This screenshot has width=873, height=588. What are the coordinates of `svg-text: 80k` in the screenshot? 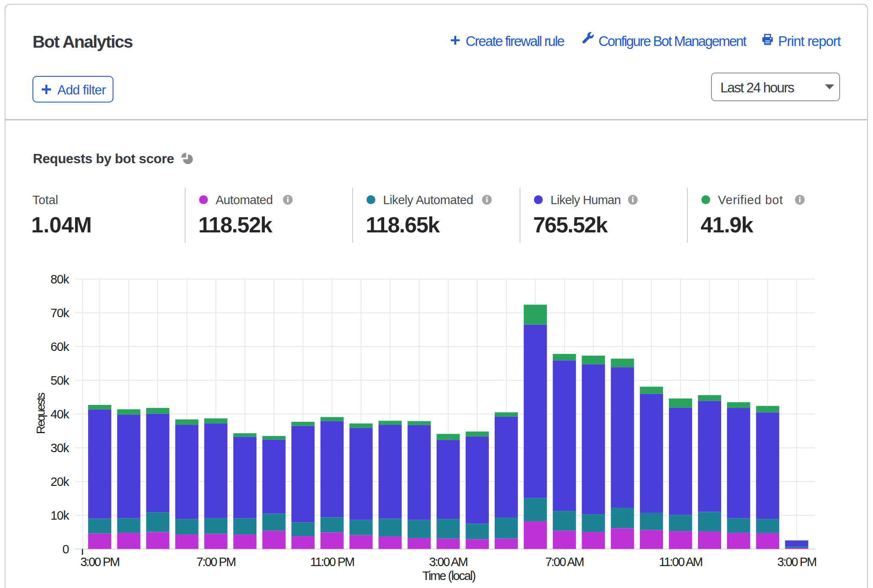 It's located at (60, 279).